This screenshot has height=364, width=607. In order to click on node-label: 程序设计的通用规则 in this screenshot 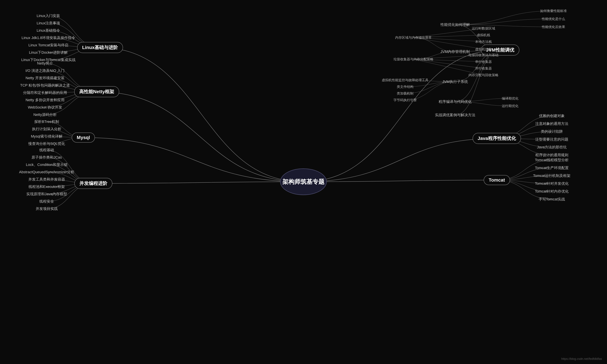, I will do `click(552, 155)`.